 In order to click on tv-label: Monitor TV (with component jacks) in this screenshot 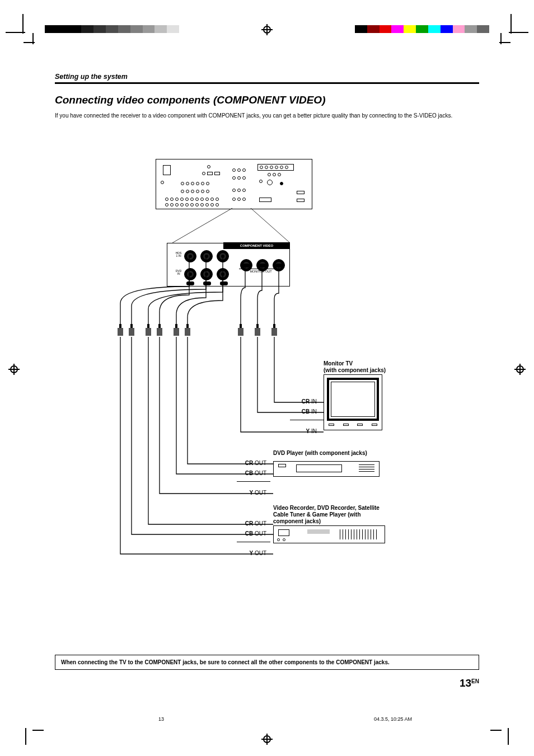, I will do `click(355, 367)`.